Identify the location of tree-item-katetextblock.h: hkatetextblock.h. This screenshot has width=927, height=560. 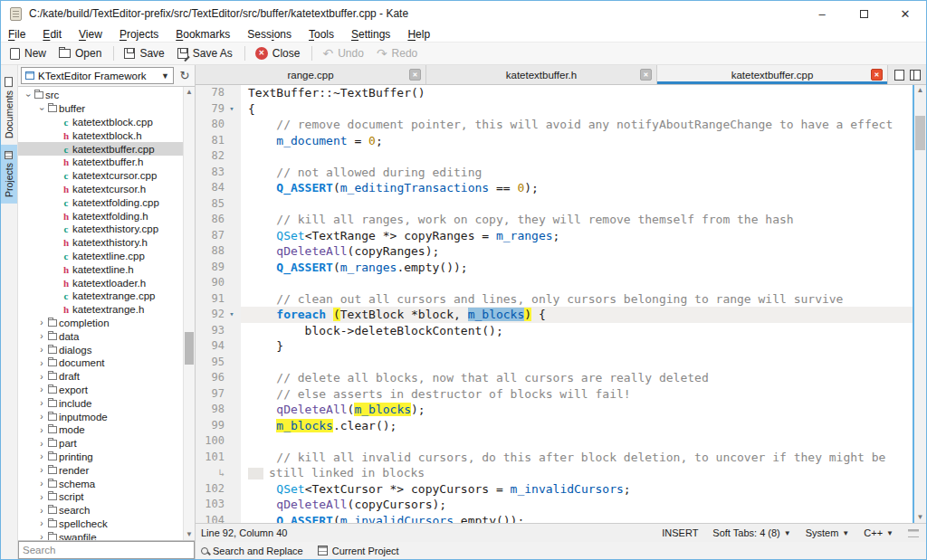
(100, 136).